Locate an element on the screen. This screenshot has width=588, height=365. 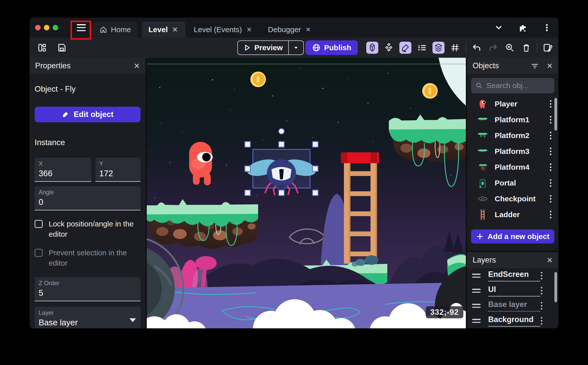
y-field-value: 172 is located at coordinates (118, 173).